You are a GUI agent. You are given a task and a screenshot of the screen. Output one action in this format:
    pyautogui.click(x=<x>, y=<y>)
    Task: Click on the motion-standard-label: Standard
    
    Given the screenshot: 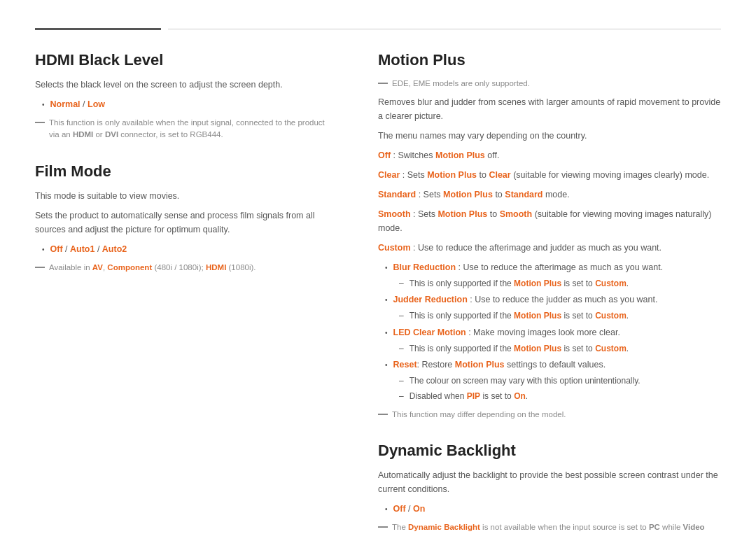 What is the action you would take?
    pyautogui.click(x=397, y=195)
    